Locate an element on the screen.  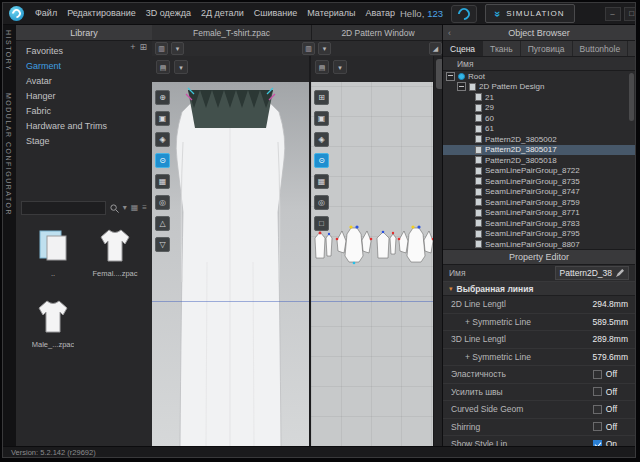
viewport-tool-icon: ⊕ is located at coordinates (162, 98).